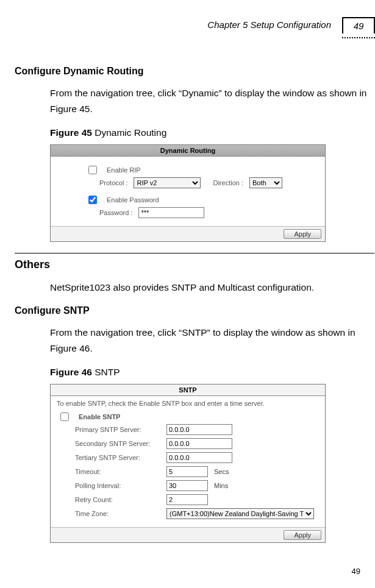 This screenshot has height=588, width=375. What do you see at coordinates (195, 311) in the screenshot?
I see `heading-configure-sntp: Configure SNTP` at bounding box center [195, 311].